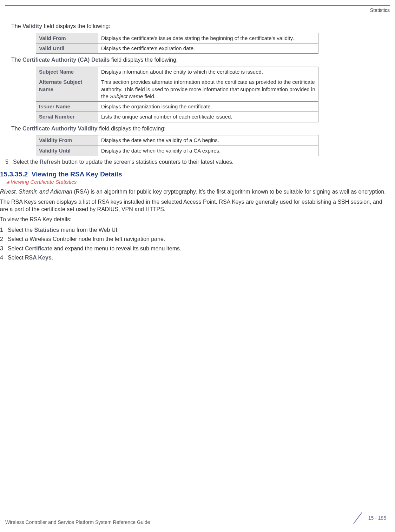 Image resolution: width=395 pixels, height=532 pixels. I want to click on text: button to update the screen's statistics…, so click(147, 162).